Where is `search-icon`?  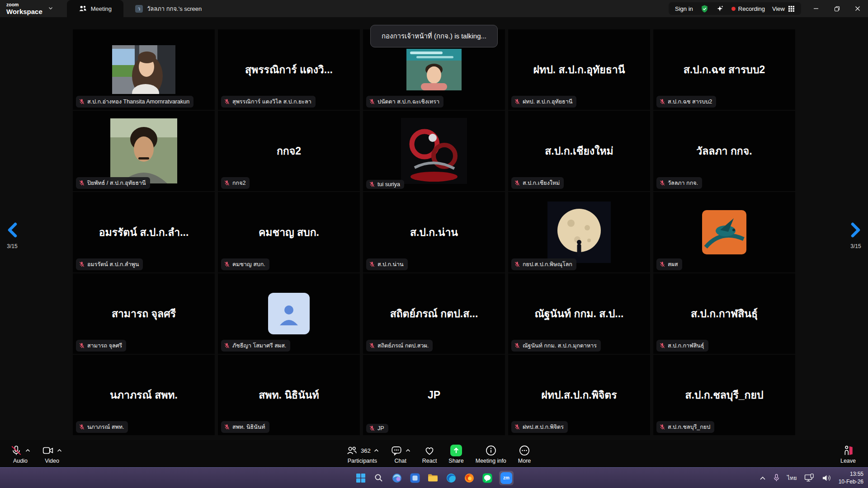 search-icon is located at coordinates (379, 478).